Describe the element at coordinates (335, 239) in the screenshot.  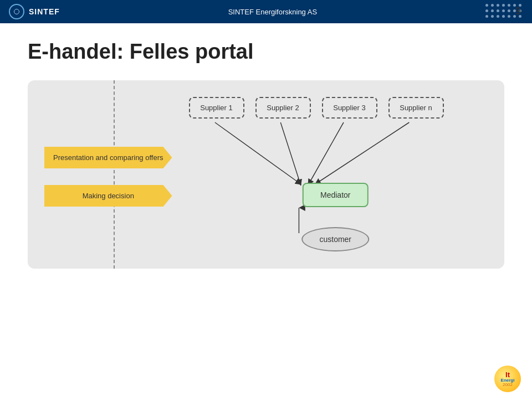
I see `customer-ellipse: customer` at that location.